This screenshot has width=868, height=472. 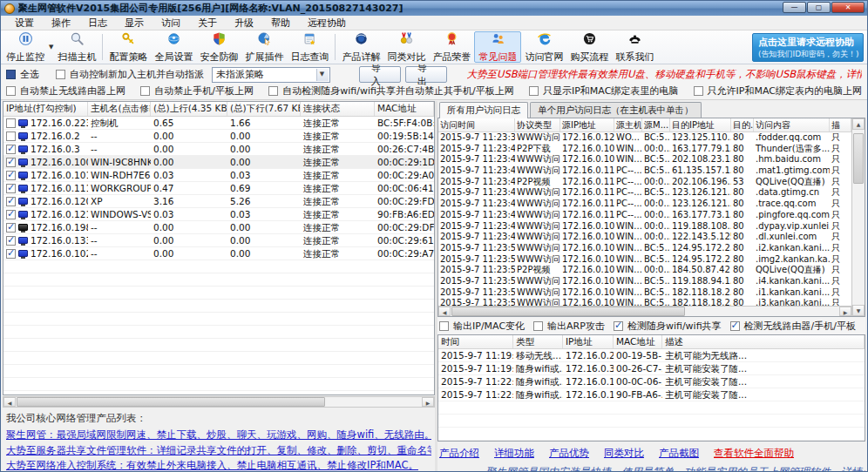 What do you see at coordinates (189, 109) in the screenshot?
I see `col-upload: (总)上行(4.35 KB/S)` at bounding box center [189, 109].